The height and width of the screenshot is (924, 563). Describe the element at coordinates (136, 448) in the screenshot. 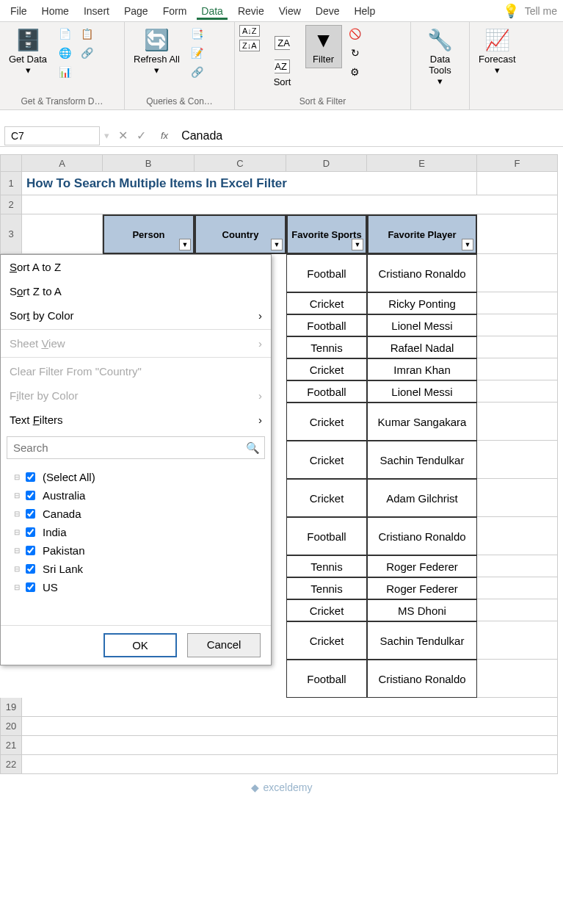

I see `filter-search-input` at that location.